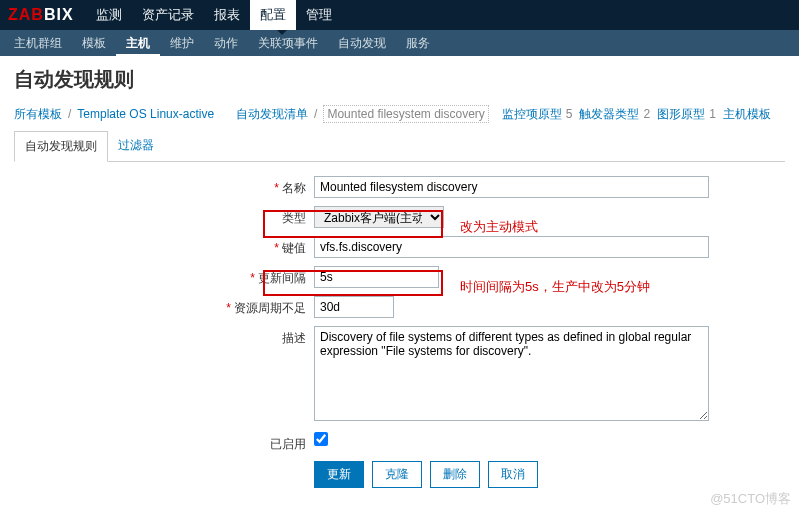 This screenshot has height=516, width=799. Describe the element at coordinates (681, 114) in the screenshot. I see `breadcrumb-link-2: 图形原型` at that location.